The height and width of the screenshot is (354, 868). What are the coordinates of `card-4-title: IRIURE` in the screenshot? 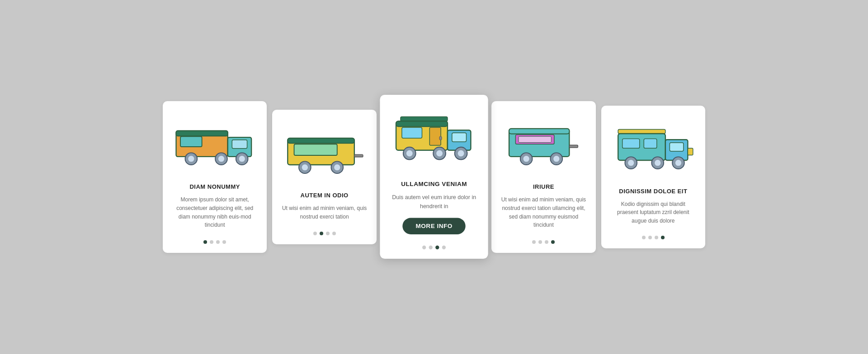 It's located at (543, 187).